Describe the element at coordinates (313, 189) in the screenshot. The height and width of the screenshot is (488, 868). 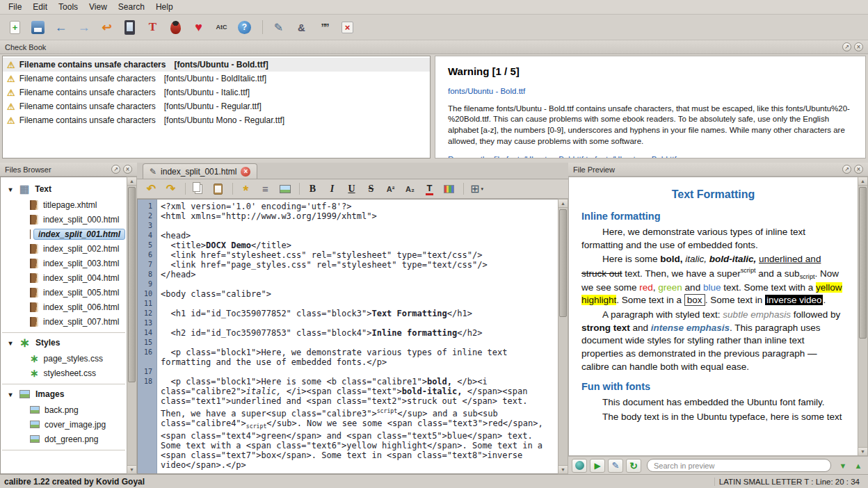
I see `bold-icon: B` at that location.